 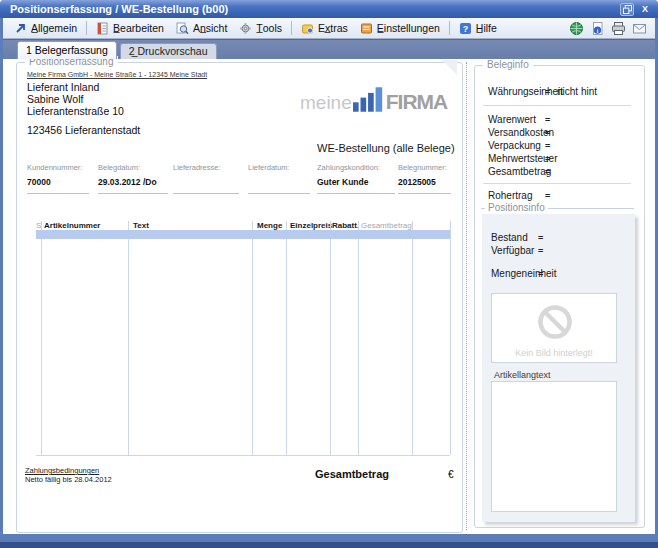 What do you see at coordinates (645, 10) in the screenshot?
I see `close-button: X` at bounding box center [645, 10].